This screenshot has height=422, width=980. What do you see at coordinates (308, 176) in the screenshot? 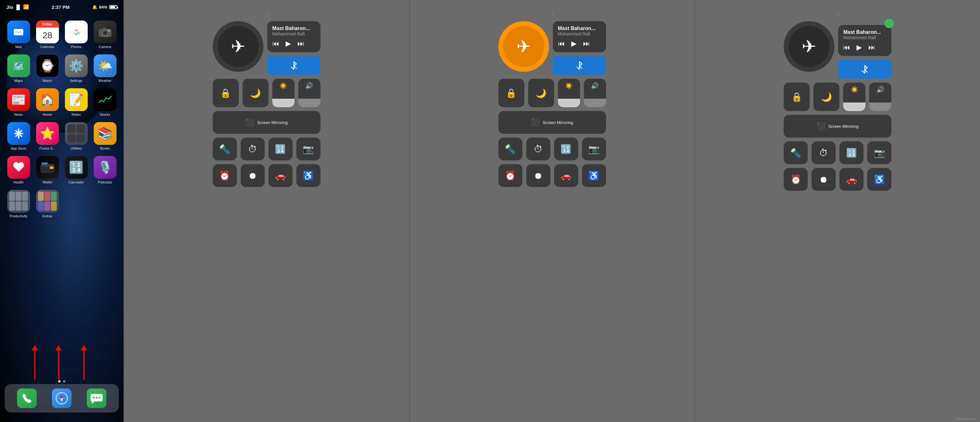
I see `access-btn-1: ♿` at bounding box center [308, 176].